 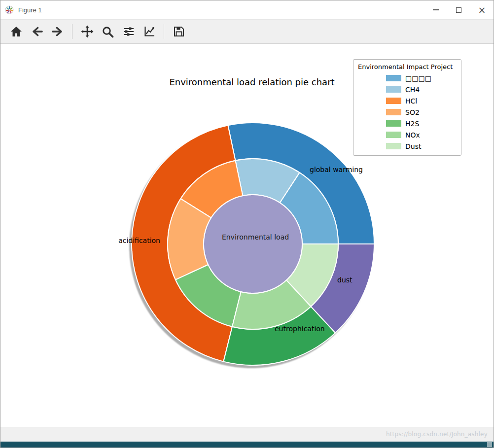 I want to click on legend-entry-label: CH4, so click(x=412, y=90).